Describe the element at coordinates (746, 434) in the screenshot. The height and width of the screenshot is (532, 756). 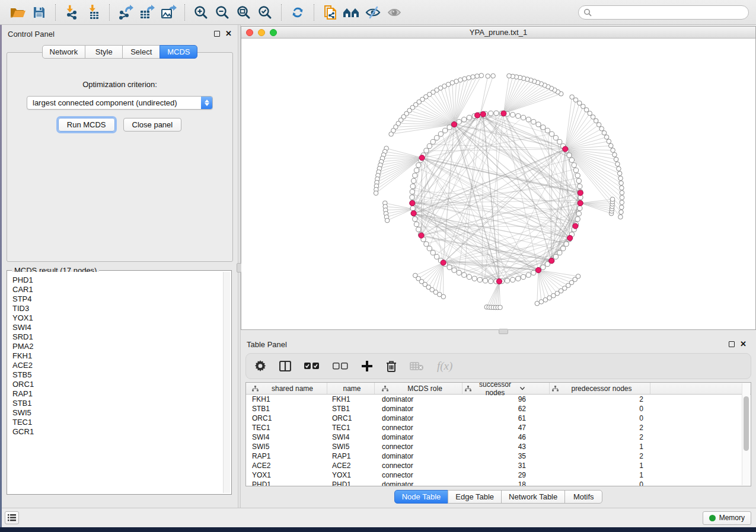
I see `table-scrollbar` at that location.